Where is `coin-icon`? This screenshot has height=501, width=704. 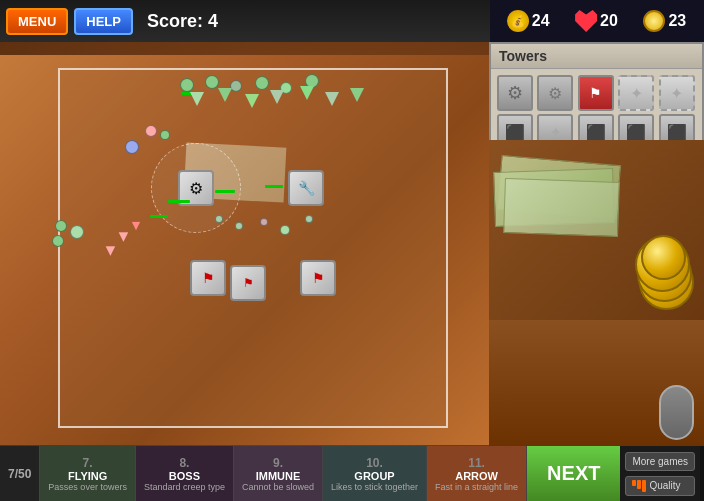
coin-icon is located at coordinates (654, 21).